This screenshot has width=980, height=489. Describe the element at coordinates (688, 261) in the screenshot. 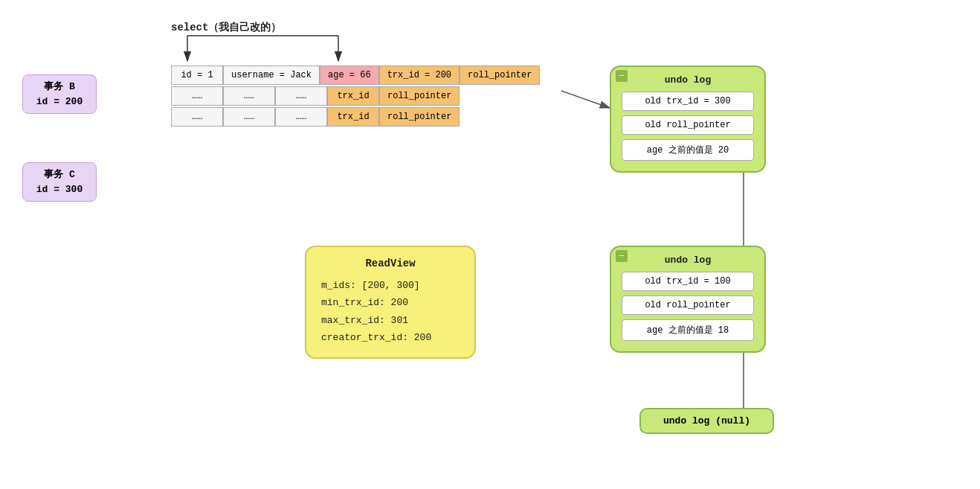

I see `undo-log-2-title: undo log` at that location.